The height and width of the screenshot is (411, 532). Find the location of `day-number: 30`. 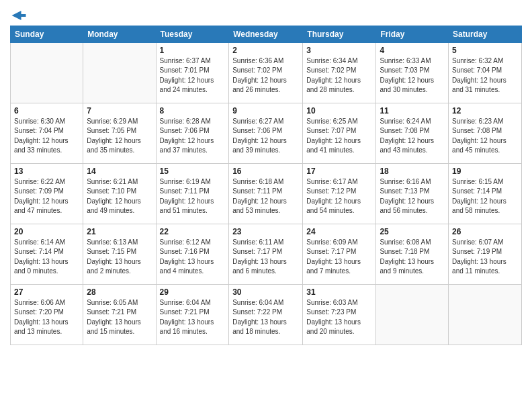

day-number: 30 is located at coordinates (266, 292).